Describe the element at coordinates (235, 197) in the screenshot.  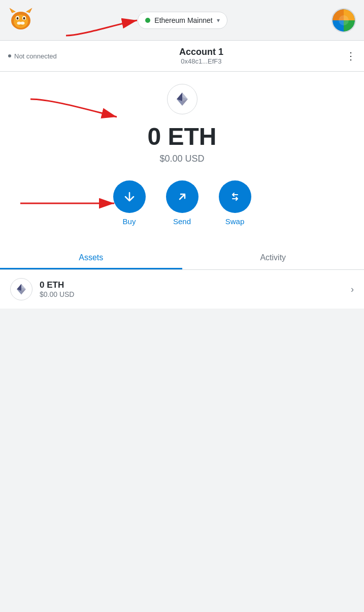
I see `swap-button` at that location.